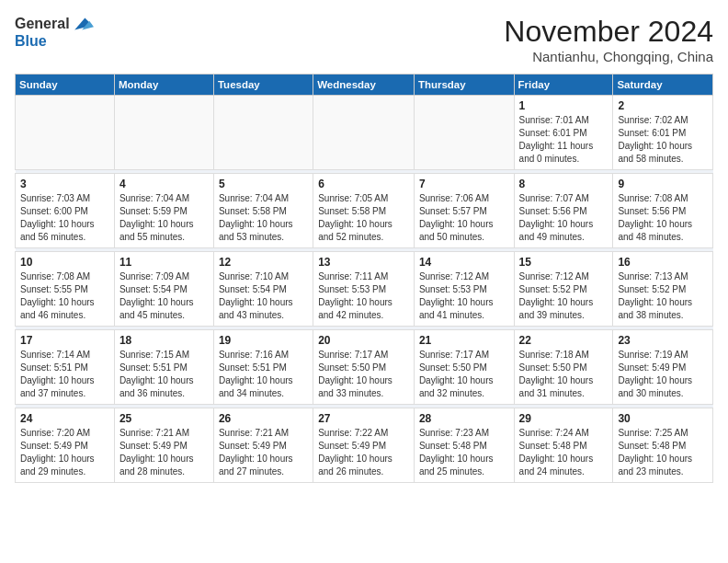 Image resolution: width=728 pixels, height=563 pixels. Describe the element at coordinates (664, 445) in the screenshot. I see `calendar-day-cell: 30Sunrise: 7:25 AM Sunset: 5:48 PM Dayli…` at that location.